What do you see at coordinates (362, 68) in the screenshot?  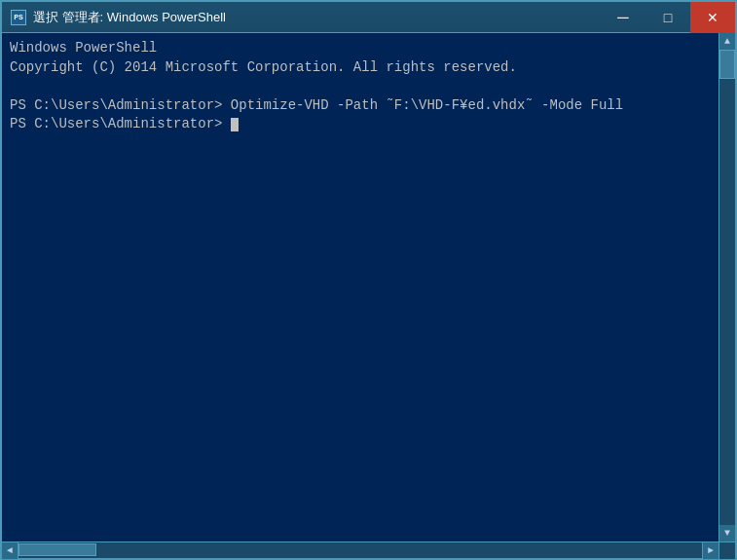 I see `terminal-line-2: Copyright (C) 2014 Microsoft Corporation…` at bounding box center [362, 68].